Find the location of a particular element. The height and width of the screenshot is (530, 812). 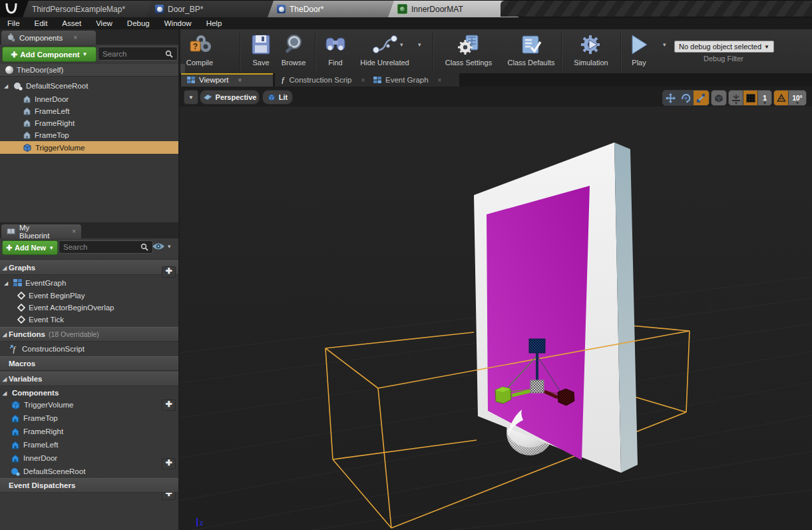

material-icon is located at coordinates (402, 9).